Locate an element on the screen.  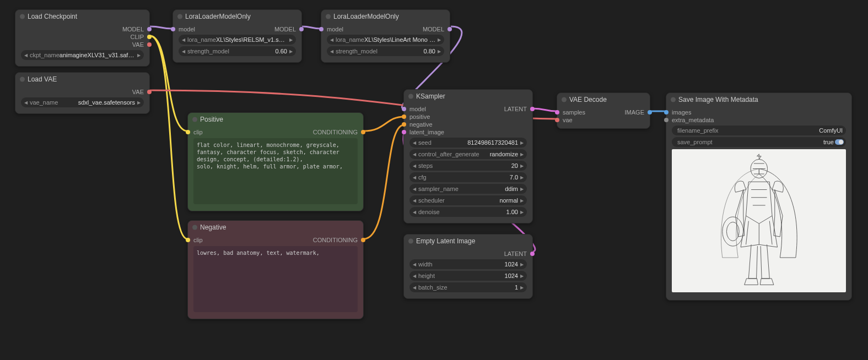
widget-save-prompt: save_prompt true is located at coordinates (759, 142).